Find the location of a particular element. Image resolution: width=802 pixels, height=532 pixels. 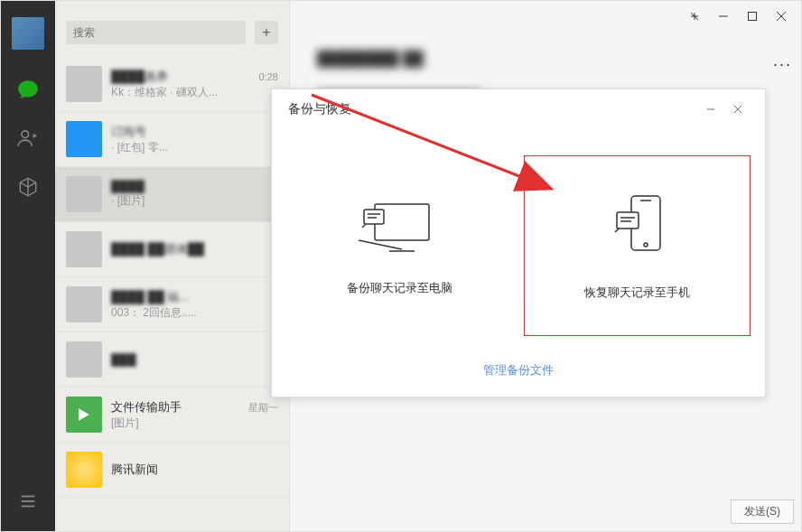

chat-item: ████ ██ 福... 003： 2回信息..... is located at coordinates (172, 305).